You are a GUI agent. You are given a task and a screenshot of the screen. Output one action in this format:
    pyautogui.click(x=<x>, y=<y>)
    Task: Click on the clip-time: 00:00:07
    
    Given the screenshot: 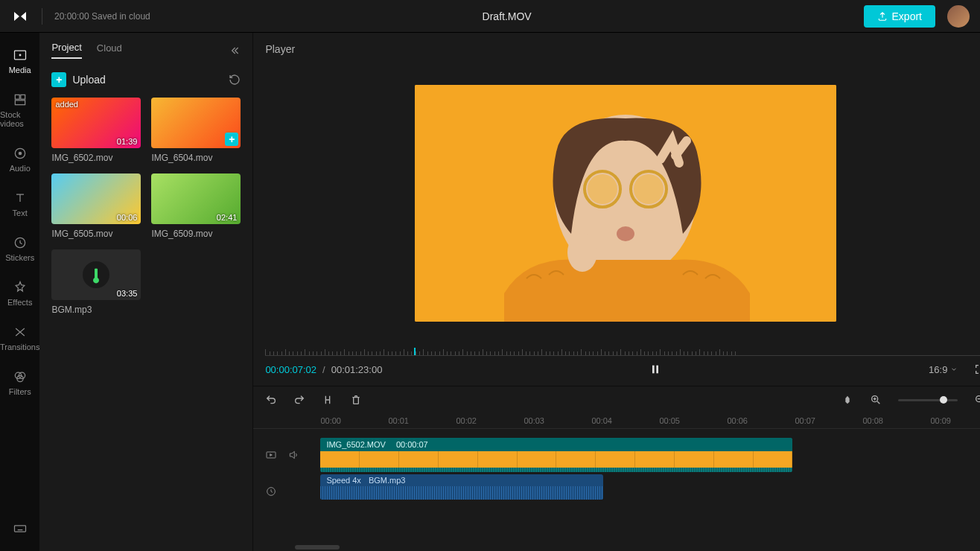 What is the action you would take?
    pyautogui.click(x=413, y=445)
    